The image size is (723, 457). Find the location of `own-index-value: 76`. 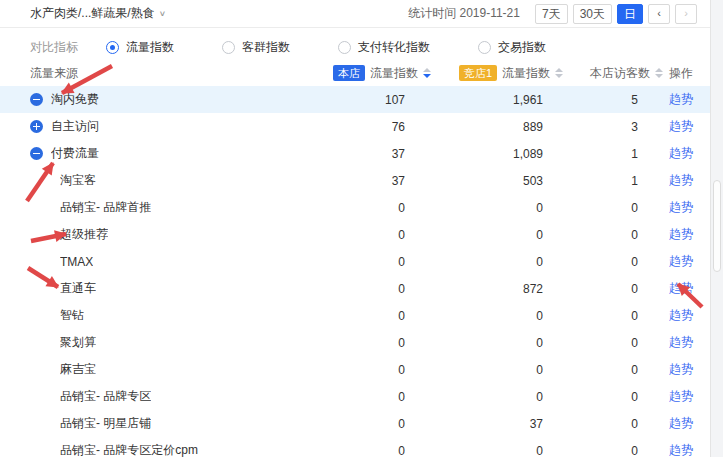

own-index-value: 76 is located at coordinates (378, 127).